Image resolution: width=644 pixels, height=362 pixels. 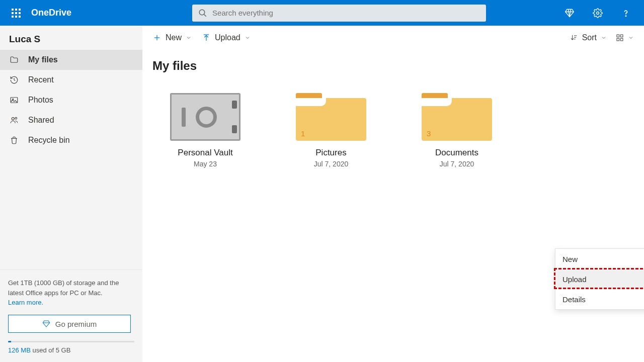 I want to click on nav-label: Recent, so click(x=41, y=80).